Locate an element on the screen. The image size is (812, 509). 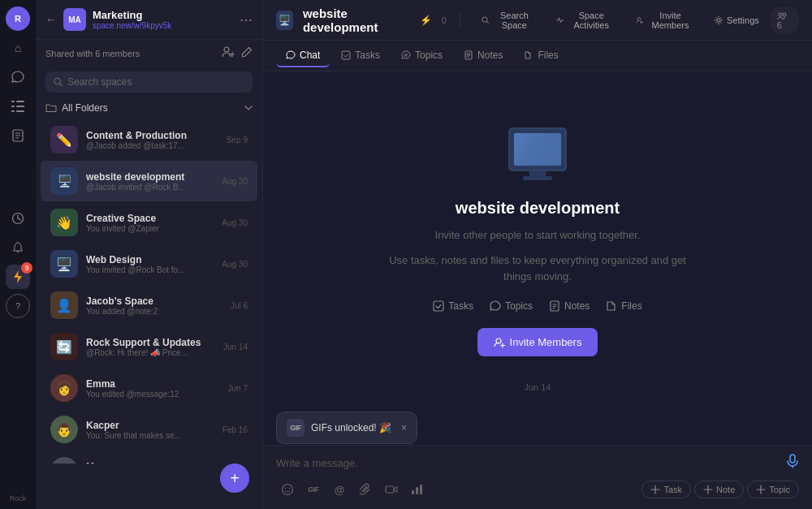
emoji-toolbar-button is located at coordinates (287, 490).